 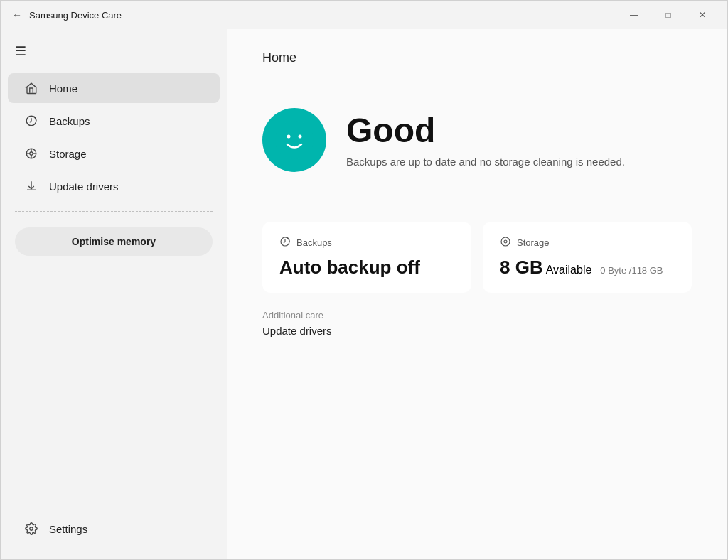 What do you see at coordinates (505, 243) in the screenshot?
I see `storage-card-icon` at bounding box center [505, 243].